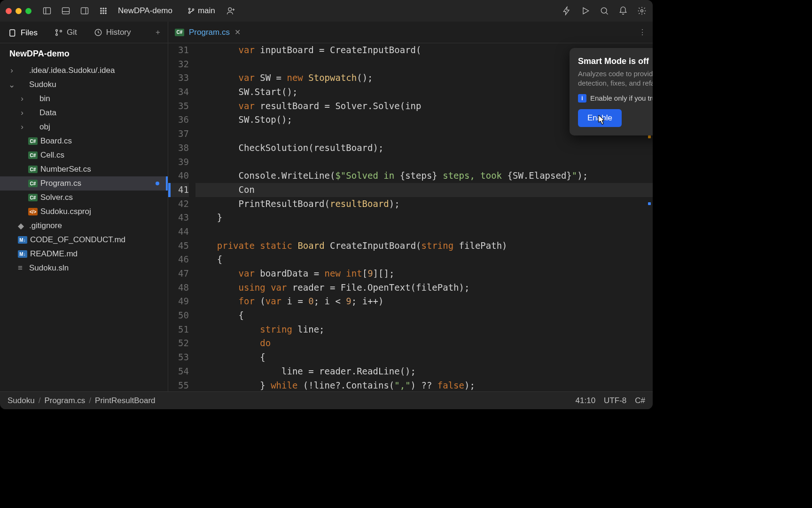  Describe the element at coordinates (424, 302) in the screenshot. I see `code-line: for (var i = 0; i < 9; i++)` at that location.